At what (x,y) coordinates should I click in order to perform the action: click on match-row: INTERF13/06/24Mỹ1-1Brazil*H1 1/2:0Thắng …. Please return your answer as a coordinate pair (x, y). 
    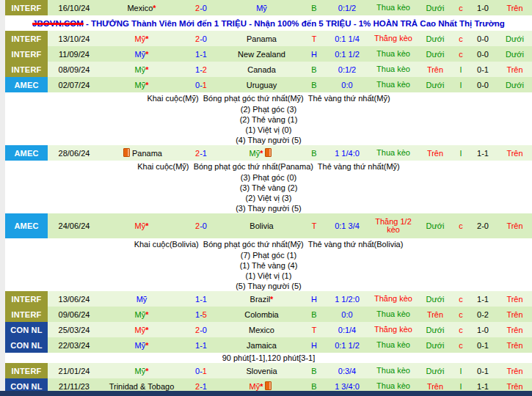
    Looking at the image, I should click on (269, 299).